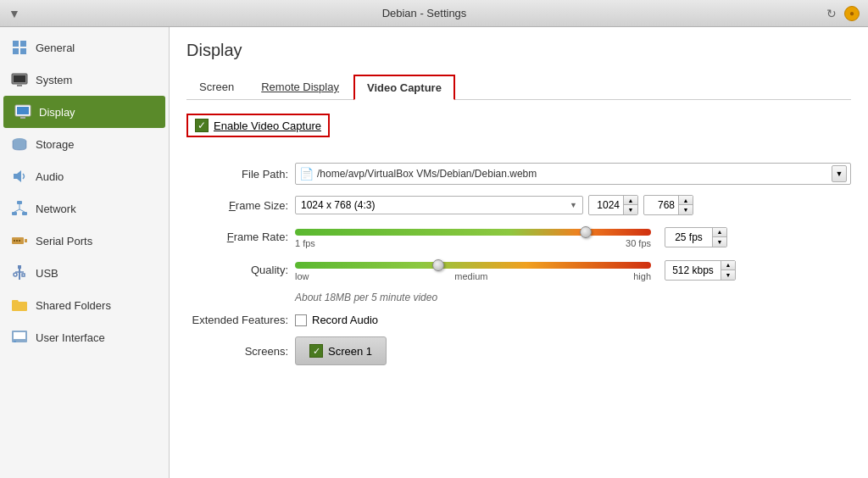  I want to click on frame-height-down: ▼, so click(686, 210).